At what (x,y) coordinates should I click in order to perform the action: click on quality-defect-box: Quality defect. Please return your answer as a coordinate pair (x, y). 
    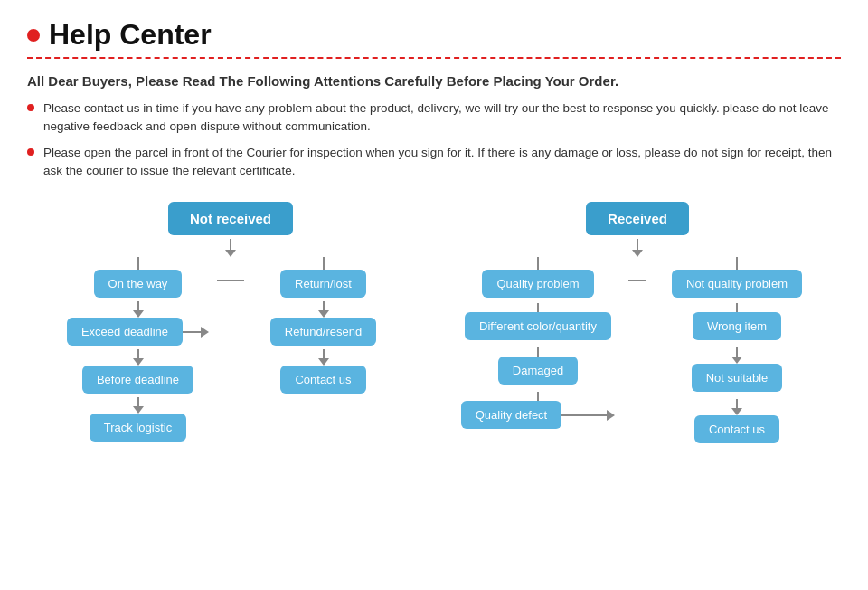
    Looking at the image, I should click on (512, 414).